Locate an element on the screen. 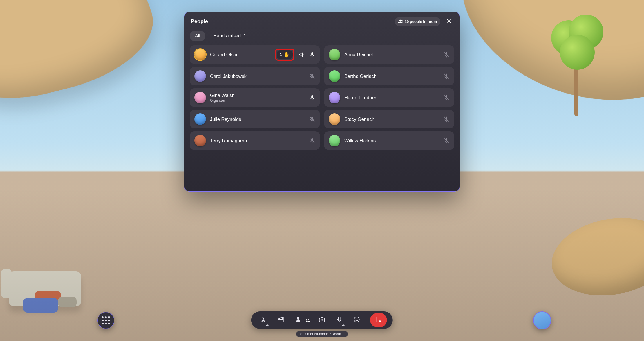 Image resolution: width=644 pixels, height=341 pixels. filter-tabs: All Hands raised: 1 is located at coordinates (322, 37).